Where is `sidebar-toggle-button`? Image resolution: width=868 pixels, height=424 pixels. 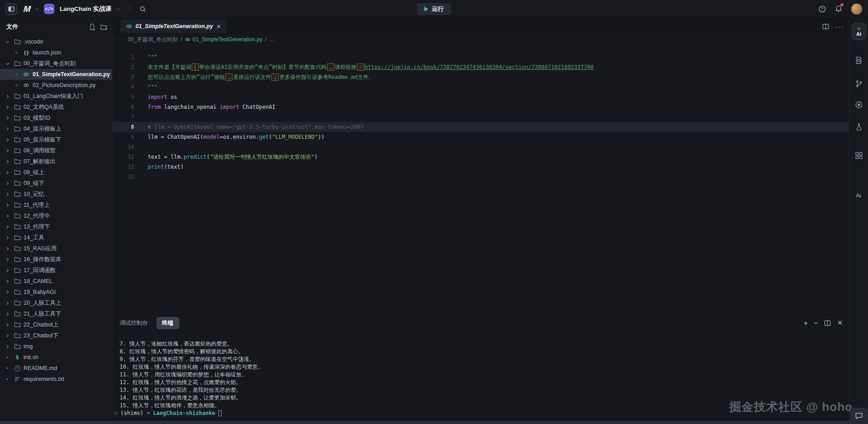
sidebar-toggle-button is located at coordinates (11, 9).